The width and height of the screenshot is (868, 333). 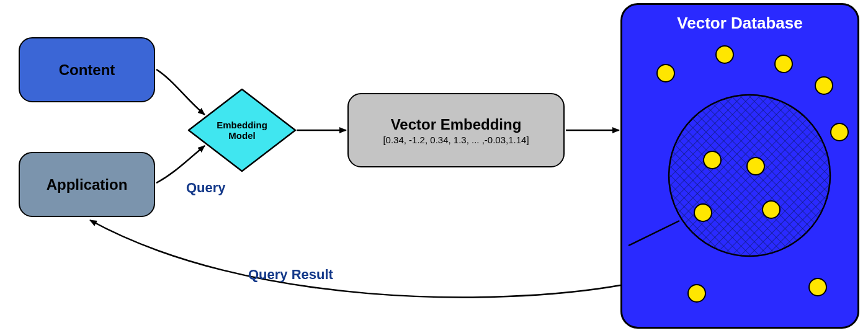 What do you see at coordinates (206, 188) in the screenshot?
I see `query-edge-label: Query` at bounding box center [206, 188].